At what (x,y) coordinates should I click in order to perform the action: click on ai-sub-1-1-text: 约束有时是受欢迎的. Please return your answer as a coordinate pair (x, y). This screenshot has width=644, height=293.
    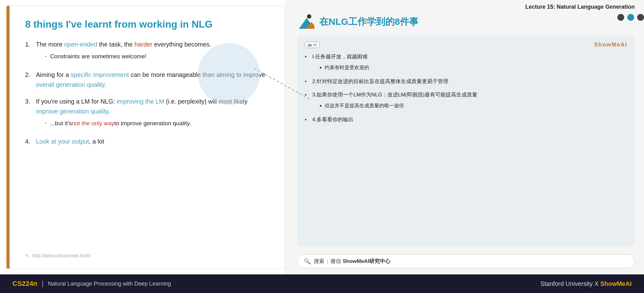
    Looking at the image, I should click on (347, 68).